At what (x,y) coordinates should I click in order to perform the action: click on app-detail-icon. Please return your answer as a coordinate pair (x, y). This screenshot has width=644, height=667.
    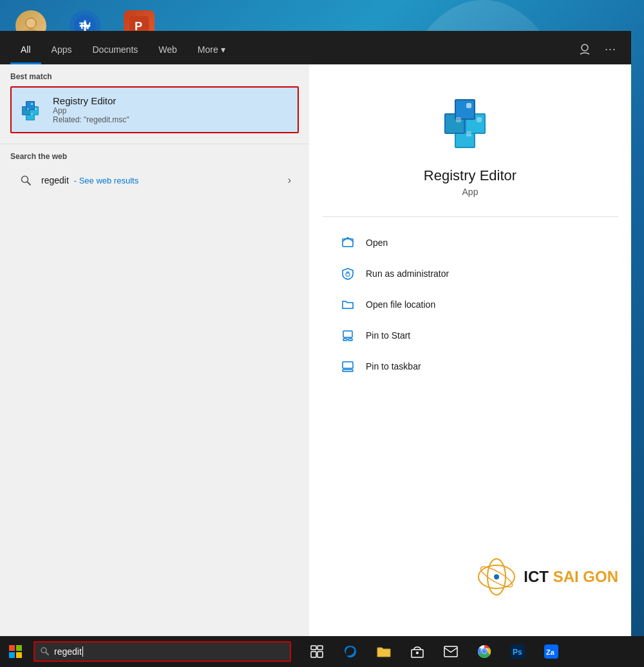
    Looking at the image, I should click on (470, 122).